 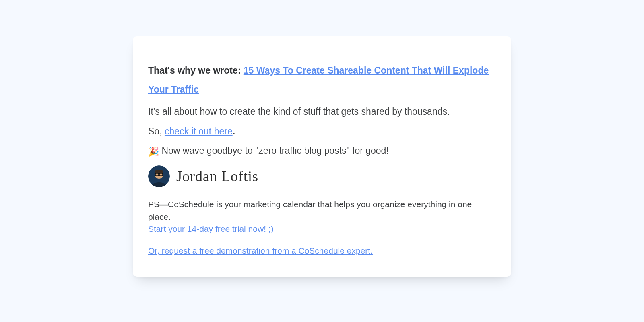 What do you see at coordinates (322, 217) in the screenshot?
I see `ps-paragraph: PS—CoSchedule is your marketing calendar…` at bounding box center [322, 217].